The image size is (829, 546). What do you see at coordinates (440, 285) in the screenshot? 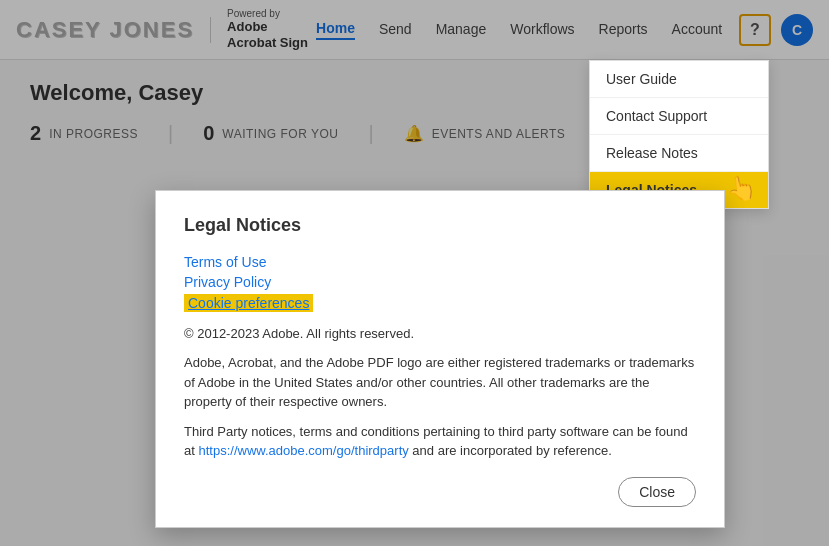
I see `modal-links: Terms of Use Privacy Policy Cookie prefe…` at bounding box center [440, 285].